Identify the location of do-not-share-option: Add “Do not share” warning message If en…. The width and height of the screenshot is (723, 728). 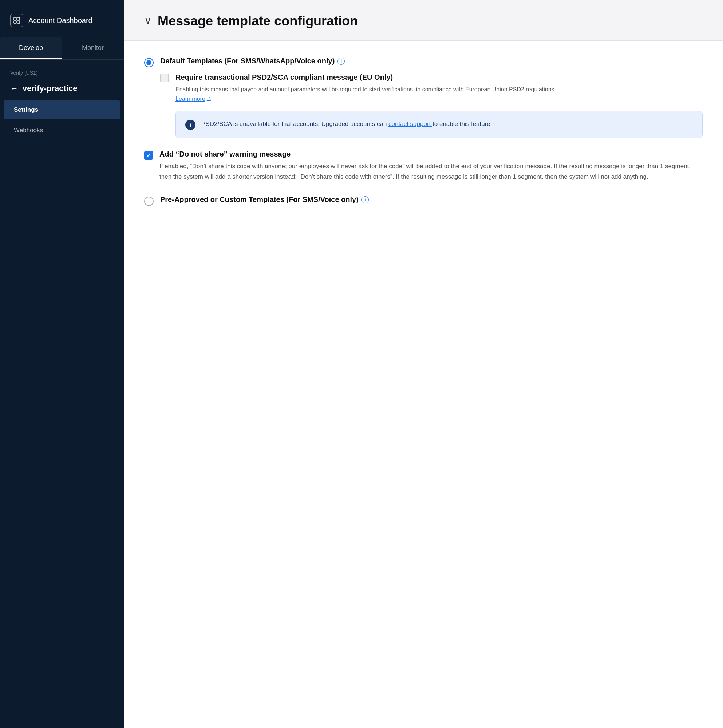
(423, 166).